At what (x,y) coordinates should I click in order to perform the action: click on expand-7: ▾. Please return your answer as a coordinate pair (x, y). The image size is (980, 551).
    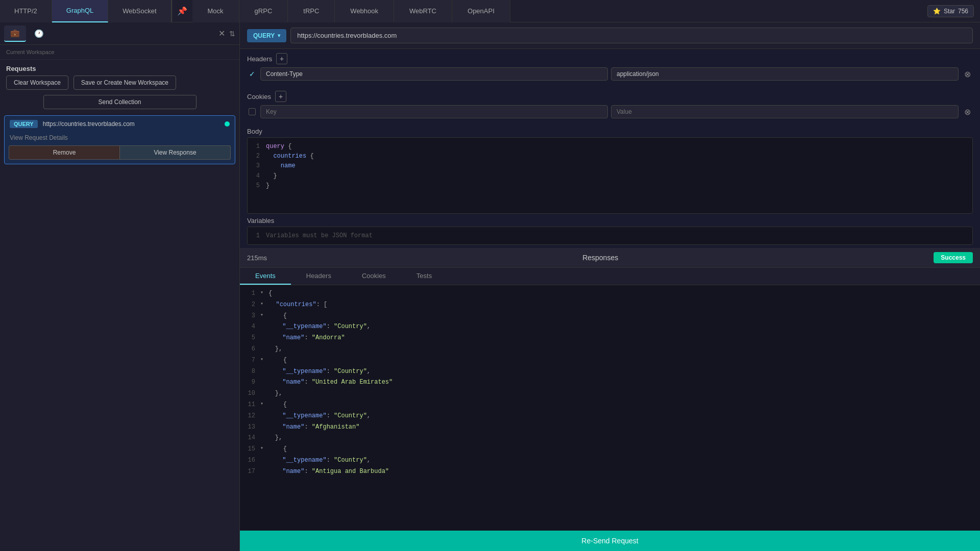
    Looking at the image, I should click on (262, 361).